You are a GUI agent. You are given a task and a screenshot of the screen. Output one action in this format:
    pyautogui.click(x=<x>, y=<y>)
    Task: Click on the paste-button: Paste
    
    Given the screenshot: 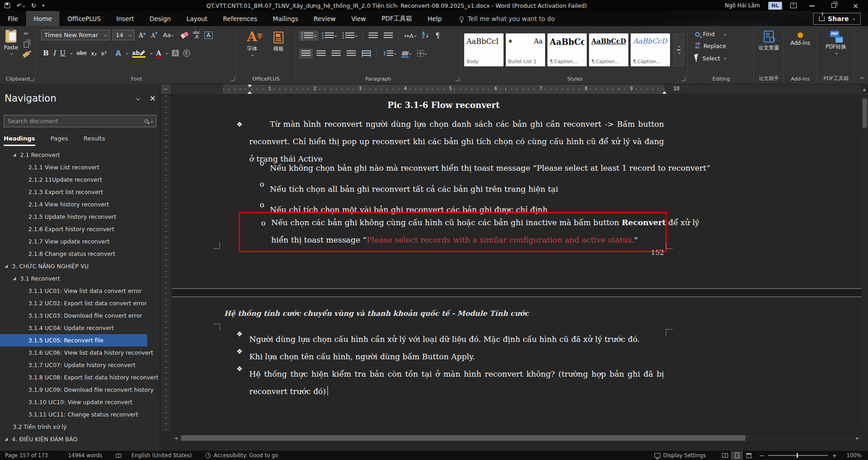 What is the action you would take?
    pyautogui.click(x=11, y=40)
    